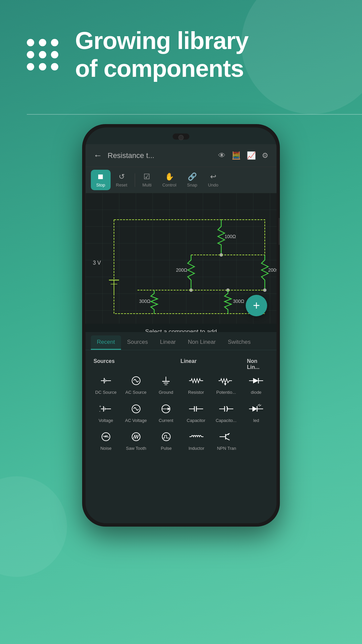 This screenshot has height=644, width=362. Describe the element at coordinates (226, 409) in the screenshot. I see `capacitor2-icon` at that location.